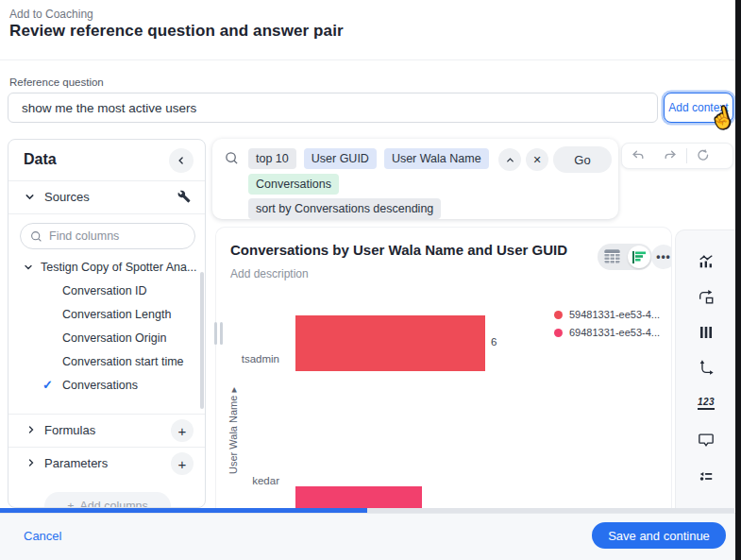 This screenshot has width=741, height=560. Describe the element at coordinates (678, 156) in the screenshot. I see `history-controls` at that location.